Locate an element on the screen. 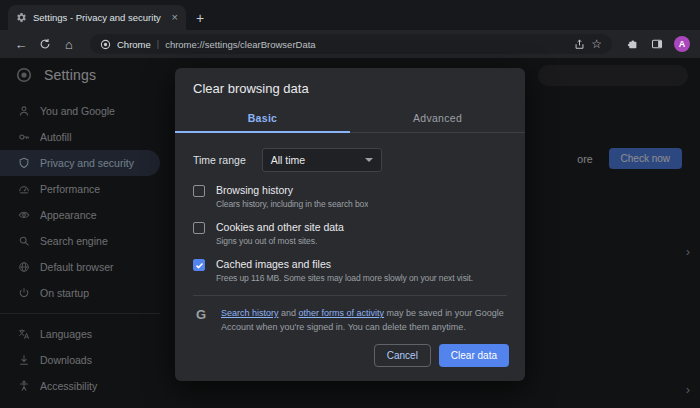 This screenshot has height=408, width=700. time-range-value: All time is located at coordinates (288, 160).